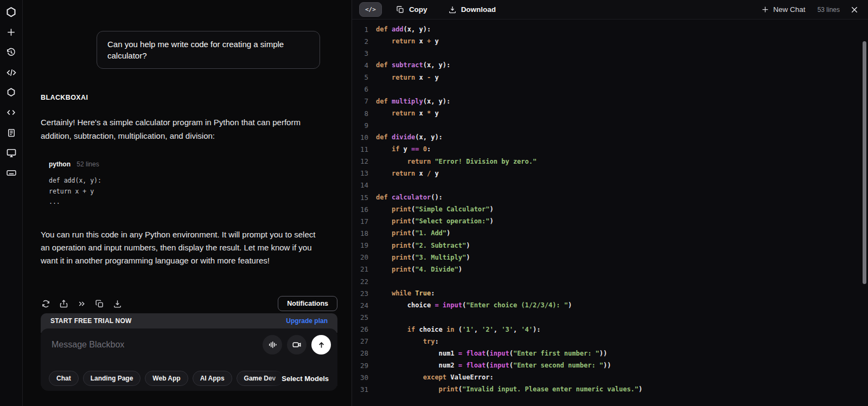  Describe the element at coordinates (610, 317) in the screenshot. I see `code-line: 25` at that location.